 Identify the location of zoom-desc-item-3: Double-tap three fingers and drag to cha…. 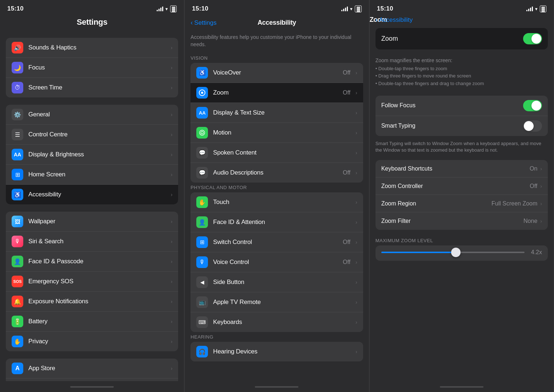
(462, 84).